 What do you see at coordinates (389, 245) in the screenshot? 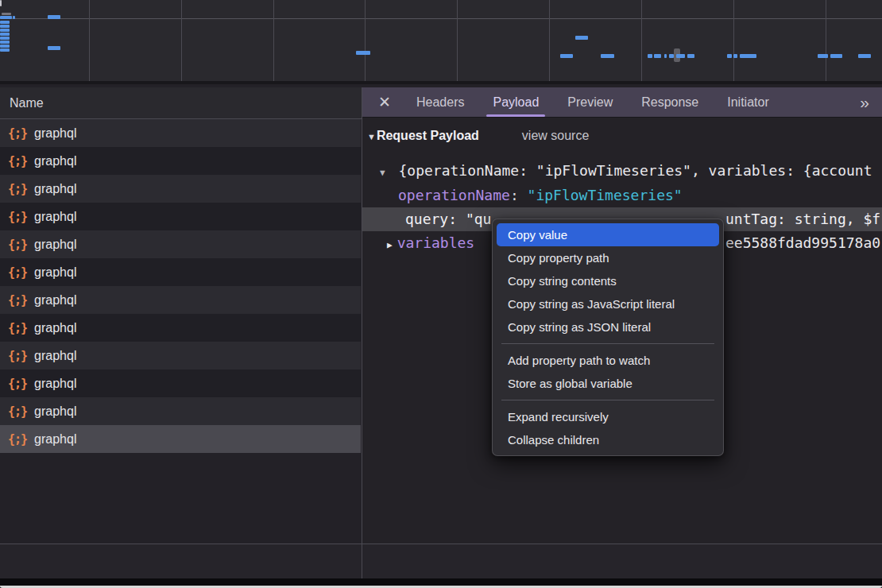
I see `collapsed-arrow-icon: ▶` at bounding box center [389, 245].